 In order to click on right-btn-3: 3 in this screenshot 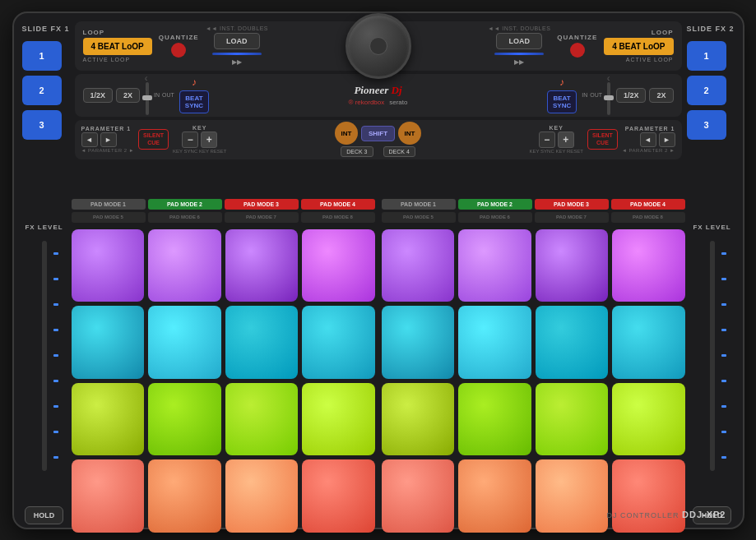, I will do `click(707, 125)`.